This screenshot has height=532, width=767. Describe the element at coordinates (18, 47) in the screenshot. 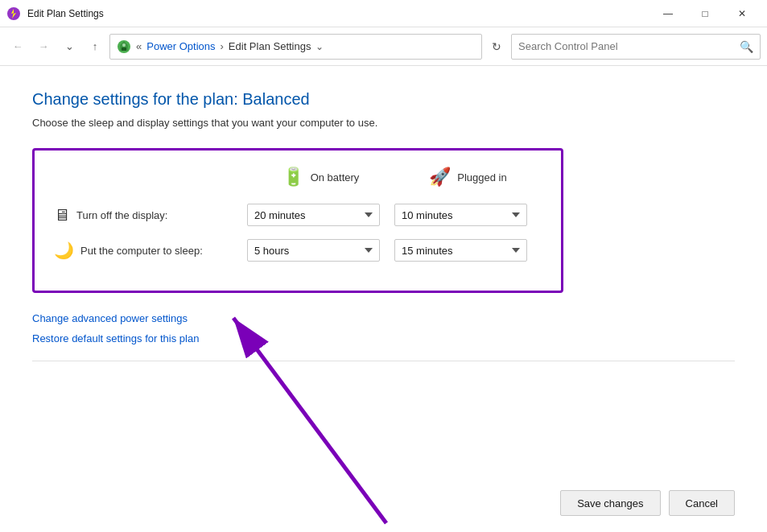

I see `back-button: ←` at that location.